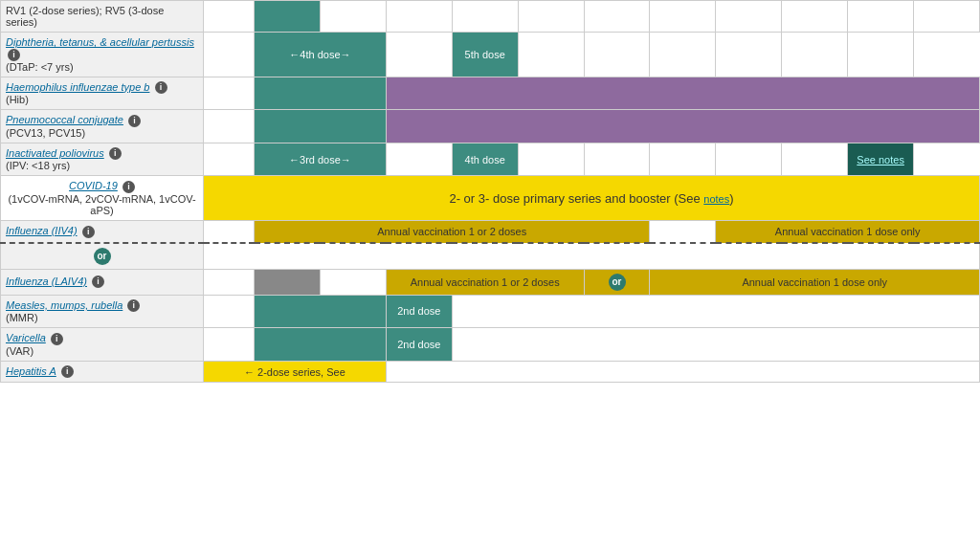  I want to click on or-row-cell: or, so click(102, 256).